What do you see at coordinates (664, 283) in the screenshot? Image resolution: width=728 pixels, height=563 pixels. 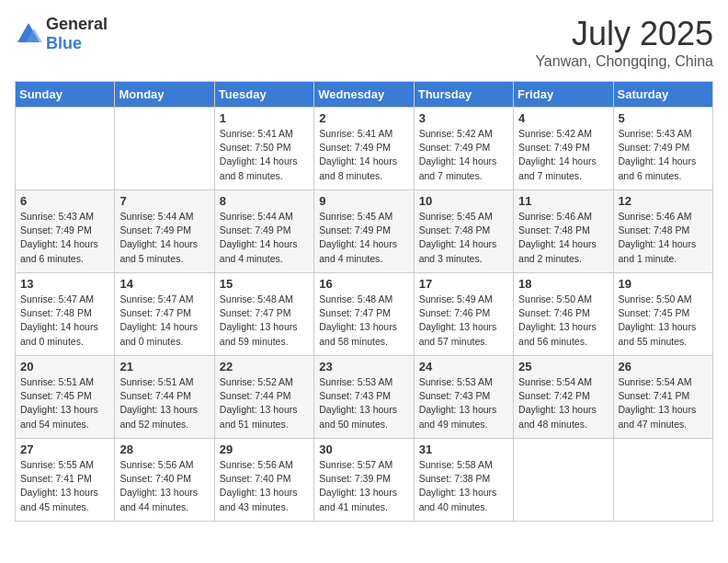 I see `day-number: 19` at bounding box center [664, 283].